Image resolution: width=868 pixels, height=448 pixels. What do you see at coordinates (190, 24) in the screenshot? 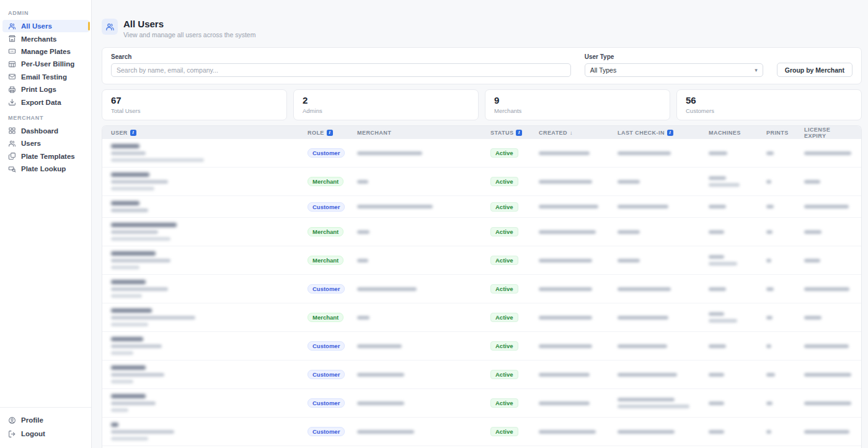
I see `page-title: All Users` at bounding box center [190, 24].